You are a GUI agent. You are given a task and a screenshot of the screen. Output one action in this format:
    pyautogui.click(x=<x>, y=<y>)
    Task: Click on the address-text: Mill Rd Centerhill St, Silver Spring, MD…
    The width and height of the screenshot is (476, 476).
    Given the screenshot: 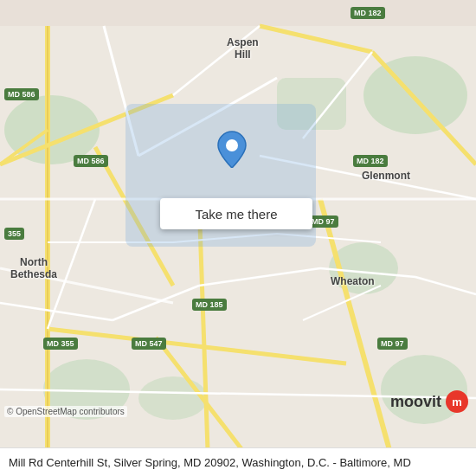 What is the action you would take?
    pyautogui.click(x=238, y=463)
    